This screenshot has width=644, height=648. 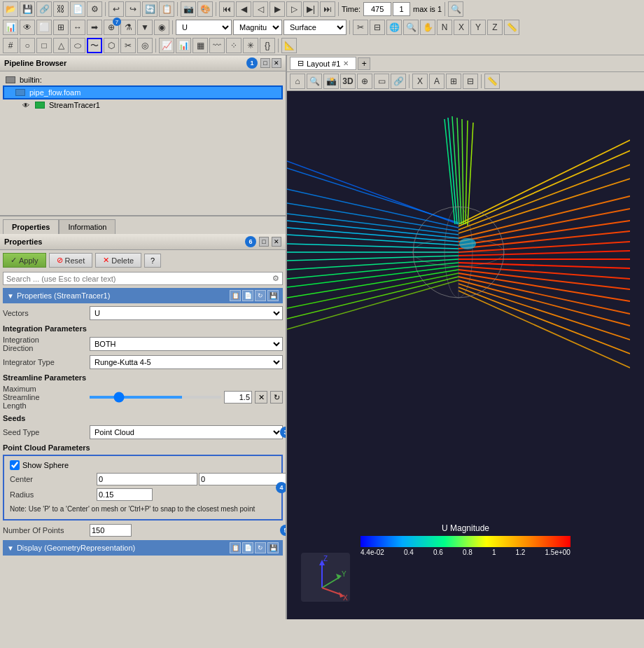 I want to click on disconnect-icon: ⛓, so click(x=61, y=9).